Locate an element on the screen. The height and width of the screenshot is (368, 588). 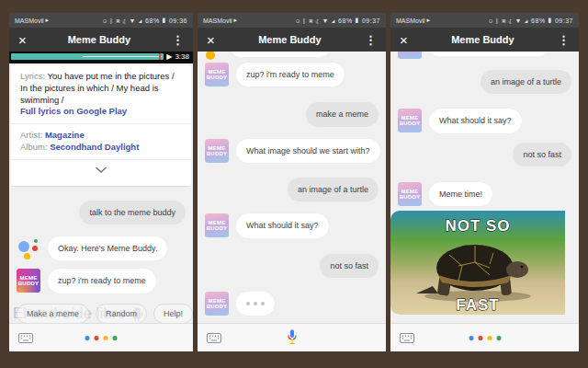
user-message: make a meme is located at coordinates (342, 114).